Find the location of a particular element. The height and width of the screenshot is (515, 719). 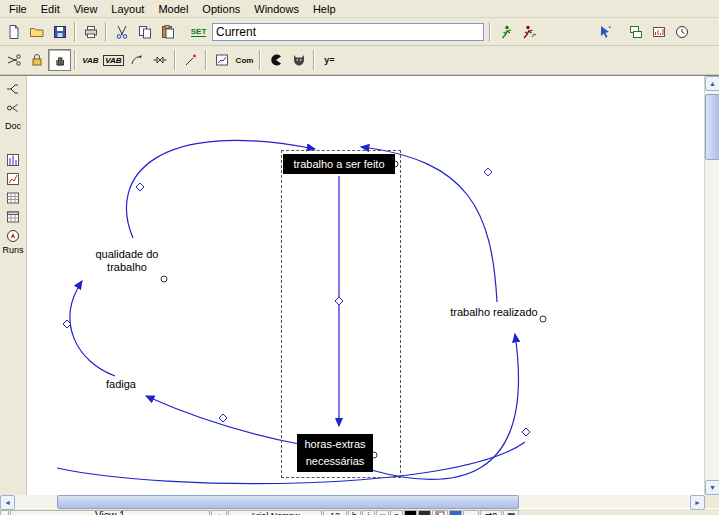

scroll-left-button: ◄ is located at coordinates (8, 502).